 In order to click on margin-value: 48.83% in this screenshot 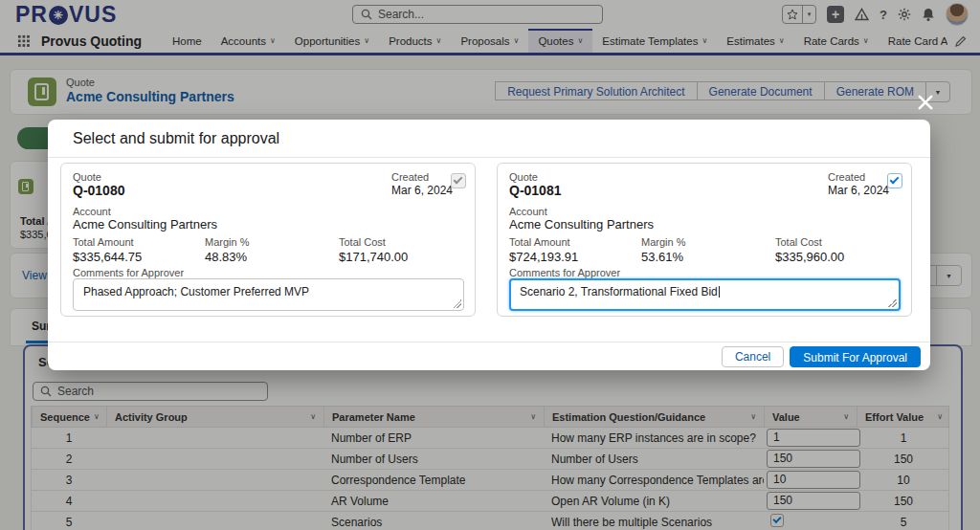, I will do `click(227, 256)`.